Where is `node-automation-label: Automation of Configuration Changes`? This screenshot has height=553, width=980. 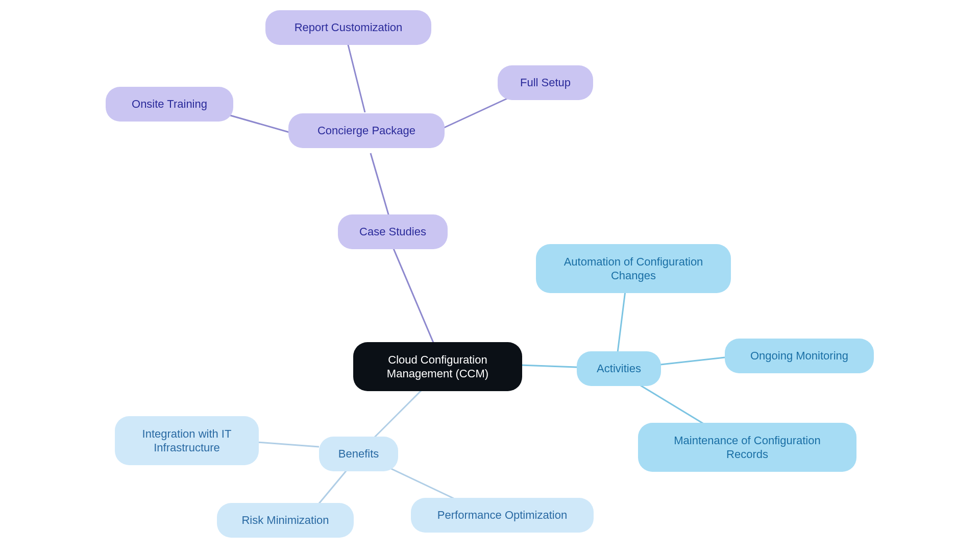
node-automation-label: Automation of Configuration Changes is located at coordinates (633, 269).